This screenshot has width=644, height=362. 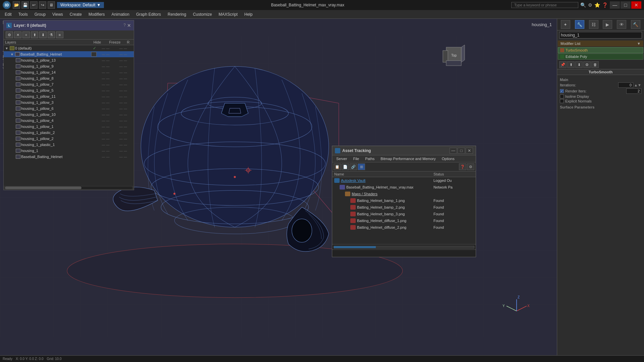 What do you see at coordinates (23, 14) in the screenshot?
I see `menu-tools: Tools` at bounding box center [23, 14].